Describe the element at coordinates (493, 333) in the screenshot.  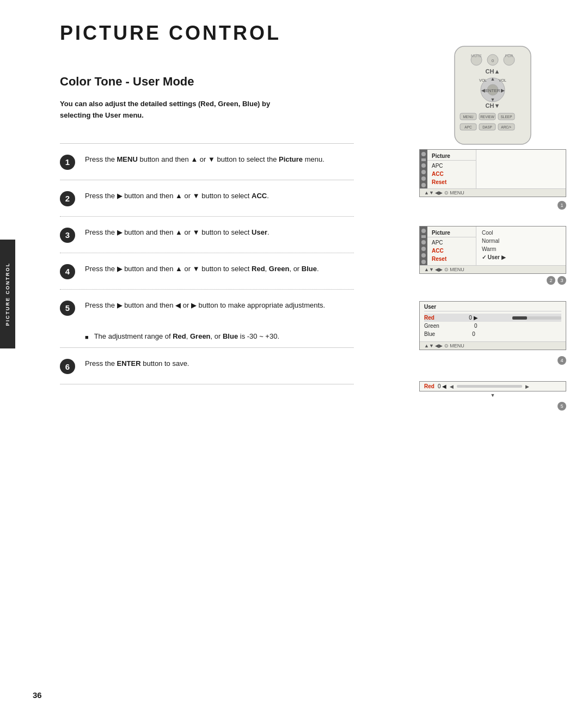
I see `screen-group-3: User Red 0 ▶ Green 0 Blue 0 ▲▼ ◀▶ ⊙ MENU…` at that location.